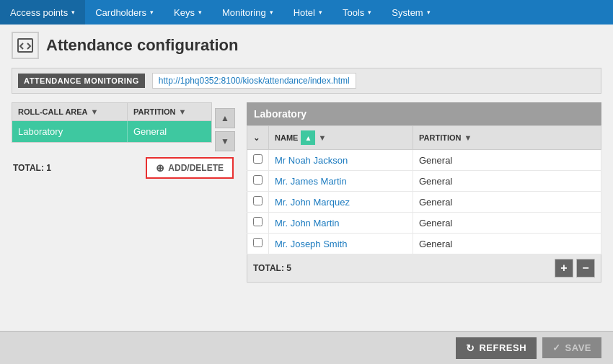 This screenshot has height=364, width=613. Describe the element at coordinates (258, 138) in the screenshot. I see `checkbox-col-header: ⌄` at that location.